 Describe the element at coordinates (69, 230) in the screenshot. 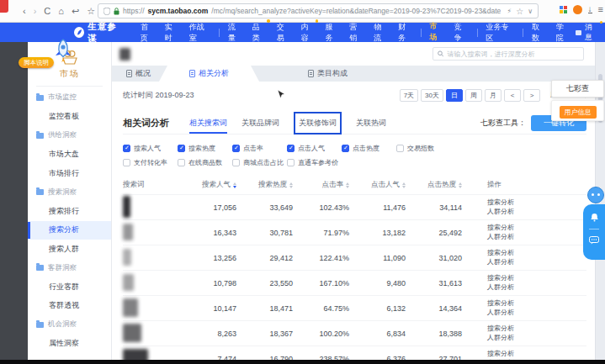

I see `sidebar-item-search-analysis: 搜索分析` at that location.